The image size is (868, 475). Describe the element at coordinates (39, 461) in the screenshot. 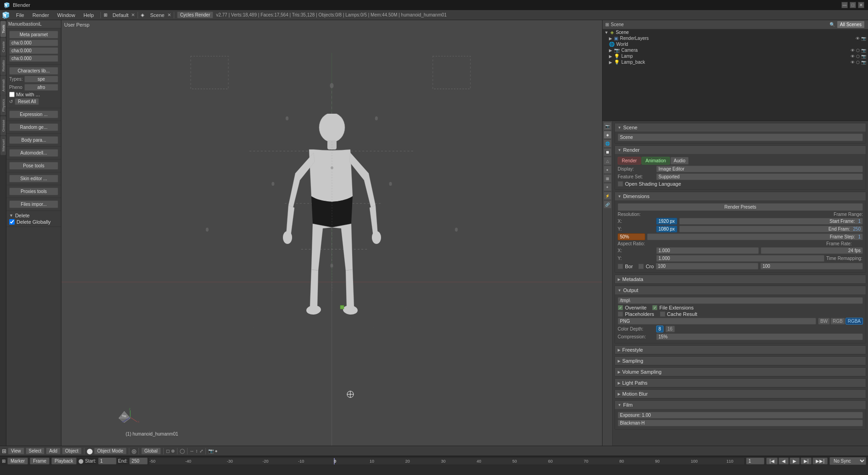

I see `timeline-frame-btn: Frame` at that location.